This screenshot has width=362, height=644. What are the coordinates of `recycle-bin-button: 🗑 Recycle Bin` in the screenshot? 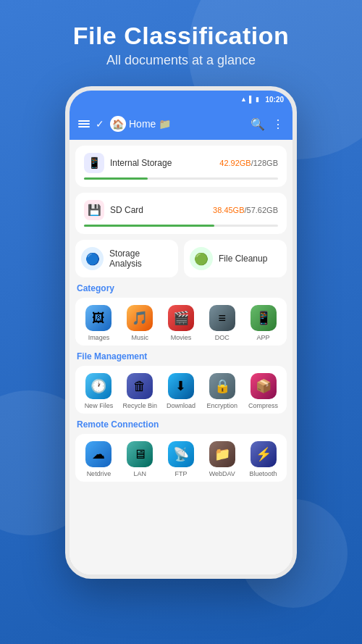 It's located at (140, 391).